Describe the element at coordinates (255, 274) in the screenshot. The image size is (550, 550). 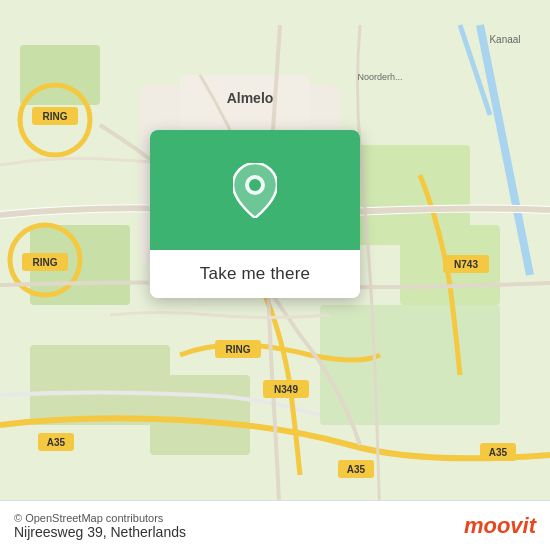
I see `take-me-there-button: Take me there` at that location.